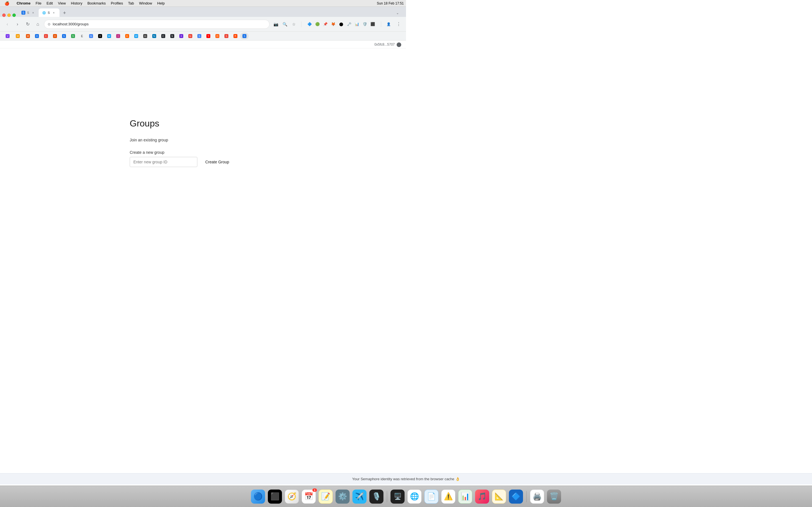 The height and width of the screenshot is (507, 812). I want to click on bookmark-favicon-19: b, so click(172, 36).